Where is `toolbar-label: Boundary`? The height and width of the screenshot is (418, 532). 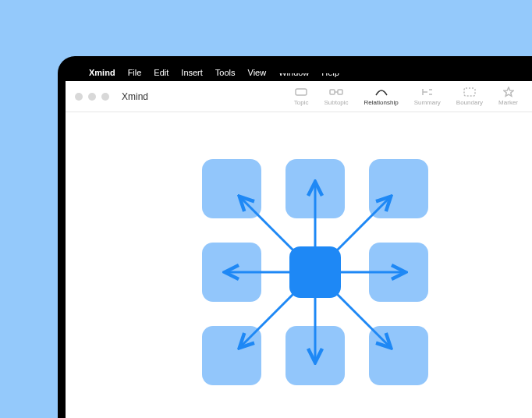
toolbar-label: Boundary is located at coordinates (470, 103).